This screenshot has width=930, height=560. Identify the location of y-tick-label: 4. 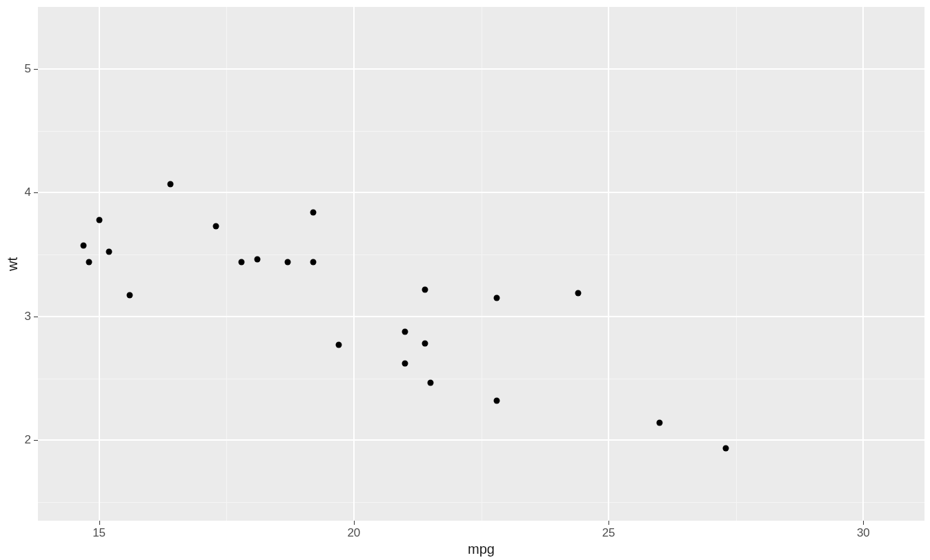
(28, 192).